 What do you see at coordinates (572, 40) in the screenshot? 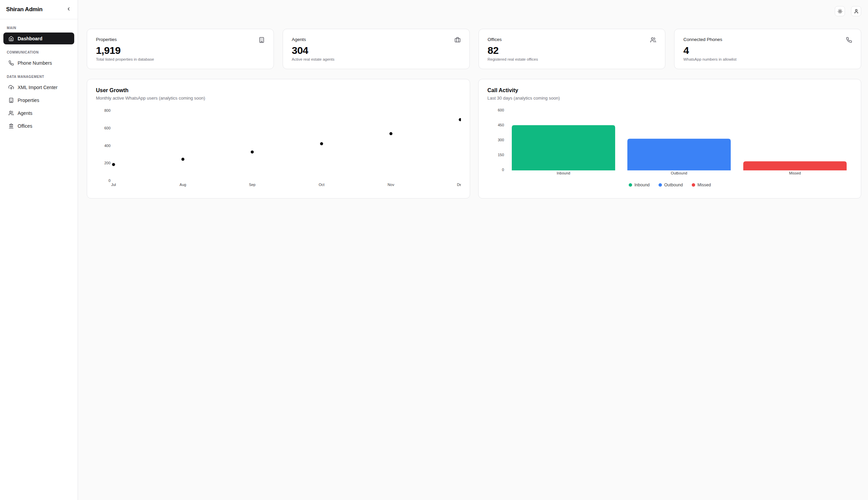
I see `stat-card-header: Offices` at bounding box center [572, 40].